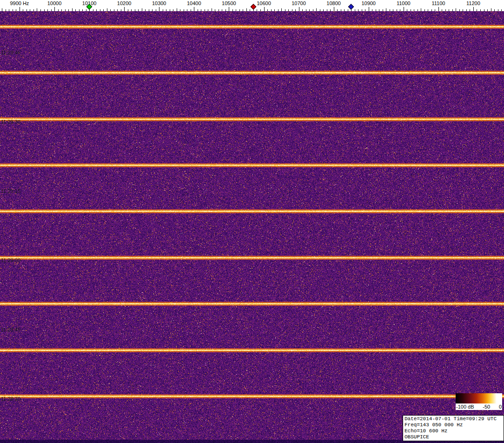 This screenshot has height=443, width=504. I want to click on ruler-frequency-label: 10500, so click(229, 3).